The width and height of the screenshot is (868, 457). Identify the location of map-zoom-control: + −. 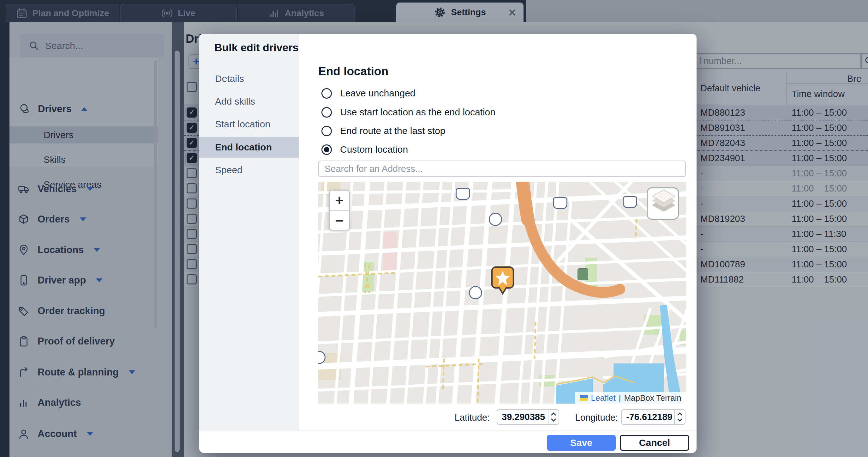
(339, 210).